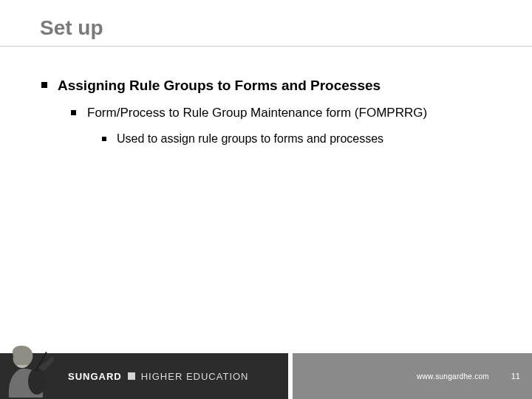 The image size is (532, 399). I want to click on brand-name-bold: SUNGARD, so click(95, 377).